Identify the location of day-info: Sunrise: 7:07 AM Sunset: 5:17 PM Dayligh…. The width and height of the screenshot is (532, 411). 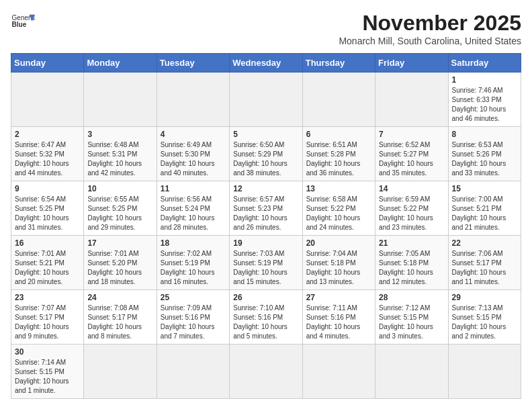
(47, 322).